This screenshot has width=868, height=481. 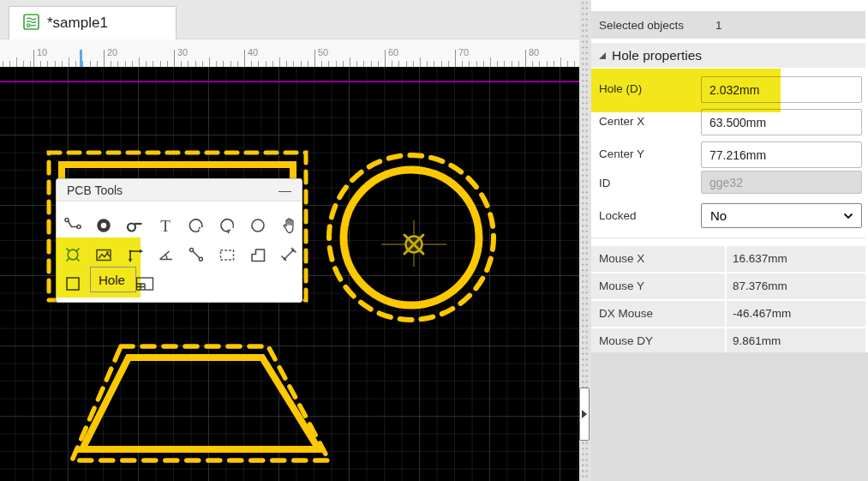 I want to click on collapse-arrow-icon, so click(x=584, y=414).